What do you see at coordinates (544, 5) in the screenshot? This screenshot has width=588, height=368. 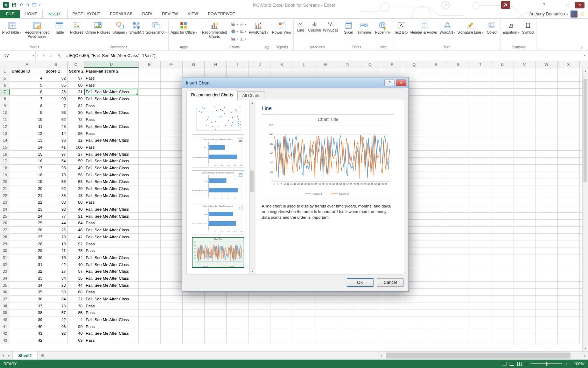 I see `help-button: ?` at bounding box center [544, 5].